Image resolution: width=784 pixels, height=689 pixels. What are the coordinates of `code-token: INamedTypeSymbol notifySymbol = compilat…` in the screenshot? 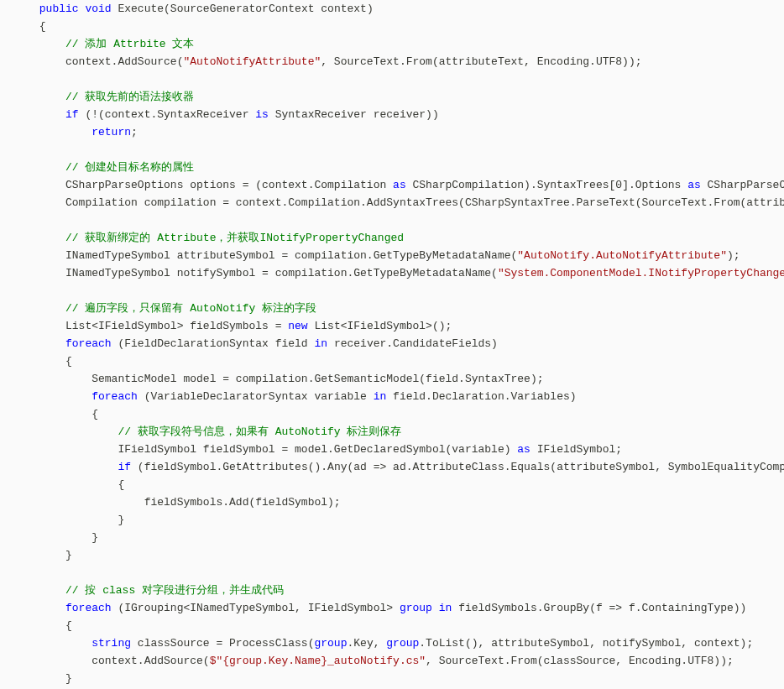 It's located at (248, 274).